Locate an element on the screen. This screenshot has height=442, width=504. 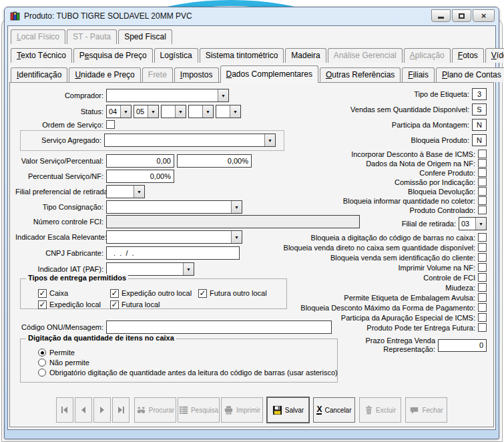
tab: Logística is located at coordinates (176, 55).